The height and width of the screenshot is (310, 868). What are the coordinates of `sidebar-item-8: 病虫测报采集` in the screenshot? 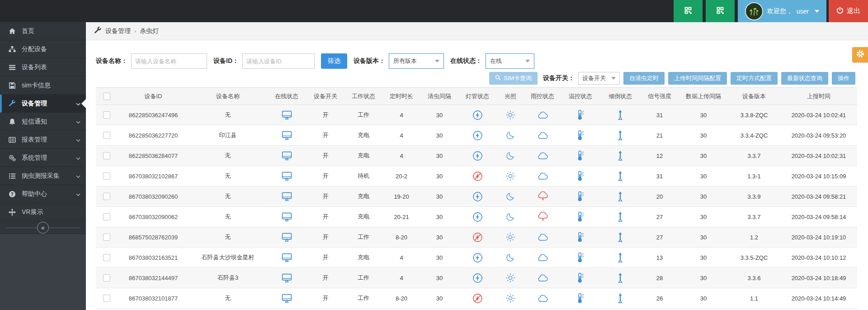 It's located at (43, 176).